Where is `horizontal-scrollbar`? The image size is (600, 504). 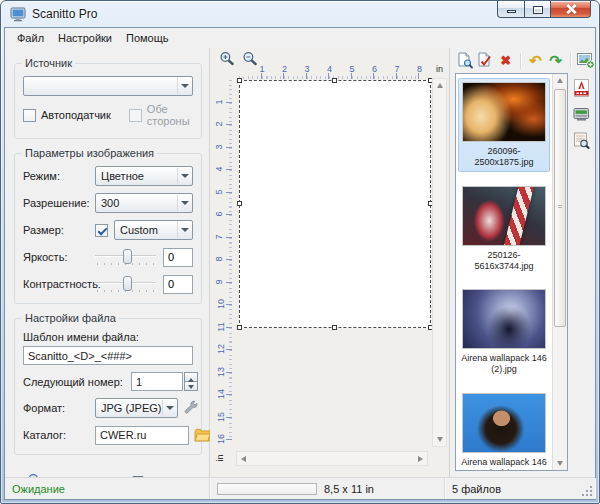
horizontal-scrollbar is located at coordinates (332, 458).